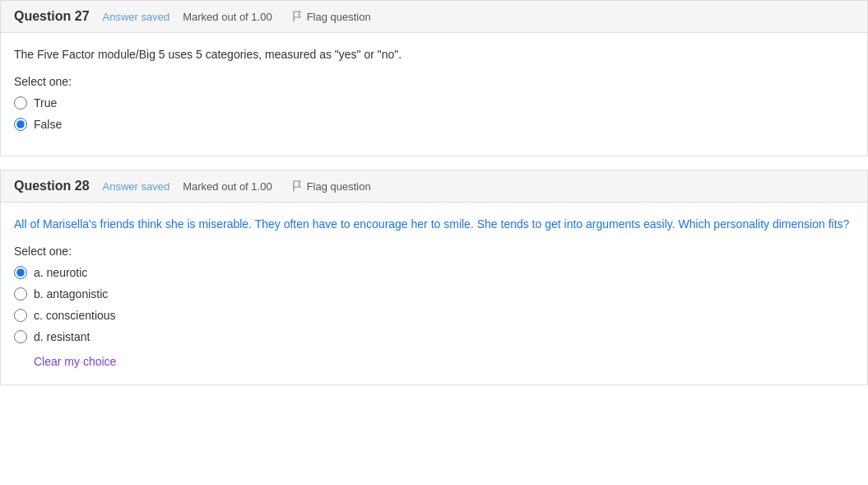 The image size is (868, 485). Describe the element at coordinates (21, 337) in the screenshot. I see `radio-input-q28_d` at that location.